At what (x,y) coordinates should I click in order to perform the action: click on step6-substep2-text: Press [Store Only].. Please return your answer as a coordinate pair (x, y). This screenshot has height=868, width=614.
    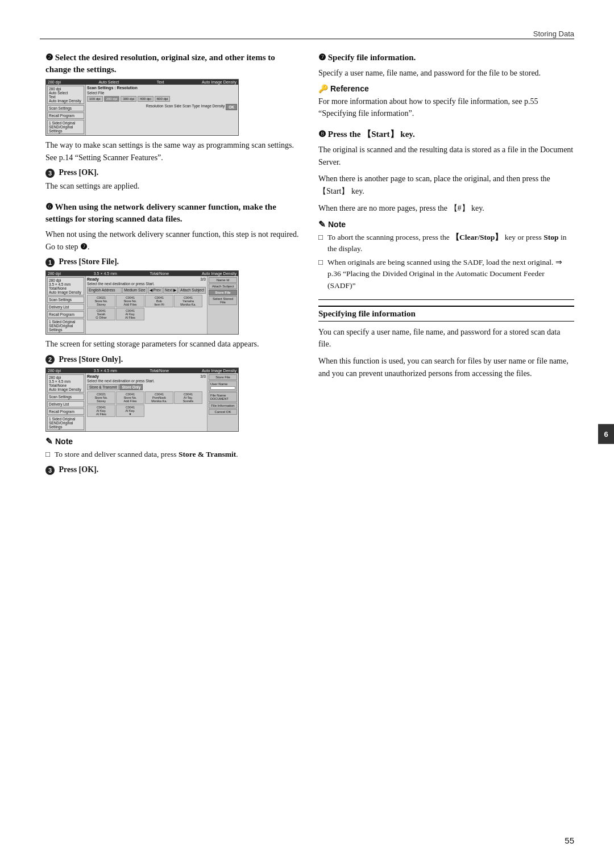
    Looking at the image, I should click on (91, 359).